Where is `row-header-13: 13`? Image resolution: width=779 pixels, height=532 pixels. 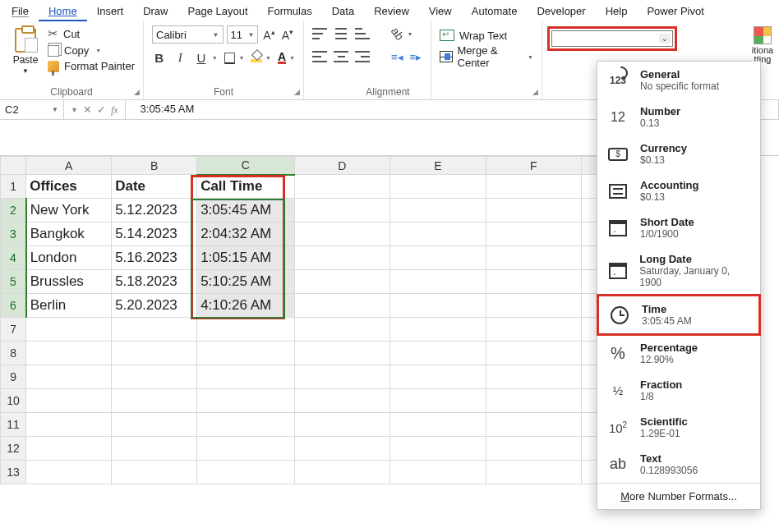
row-header-13: 13 is located at coordinates (13, 473).